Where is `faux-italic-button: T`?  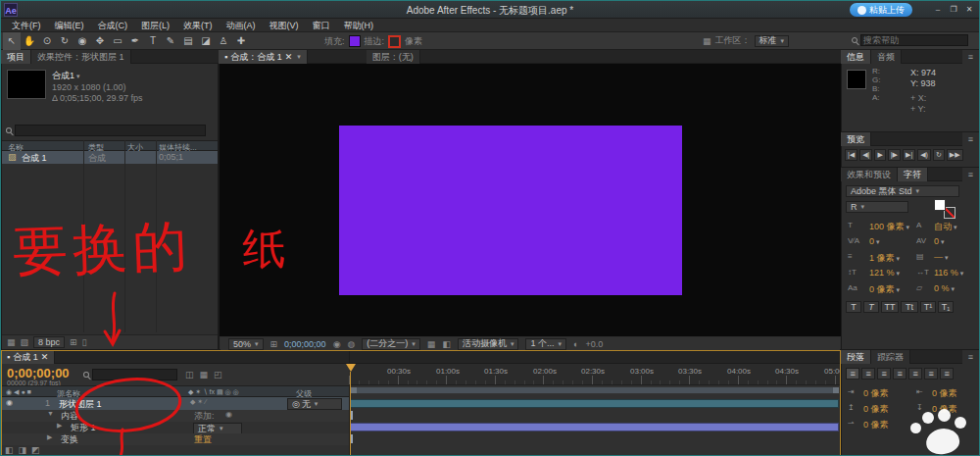 faux-italic-button: T is located at coordinates (871, 307).